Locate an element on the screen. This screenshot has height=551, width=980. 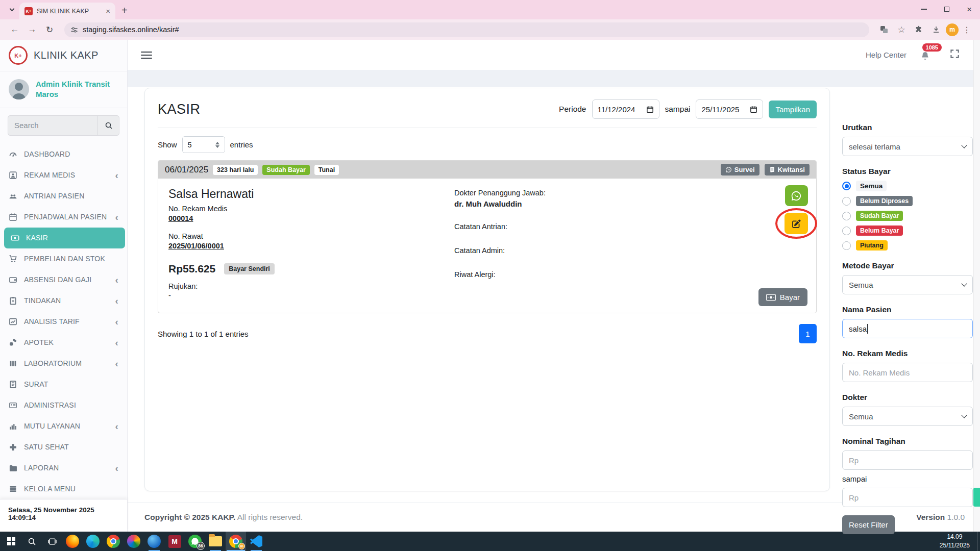
sidebar-item-administrasi: ADMINISTRASI is located at coordinates (63, 405).